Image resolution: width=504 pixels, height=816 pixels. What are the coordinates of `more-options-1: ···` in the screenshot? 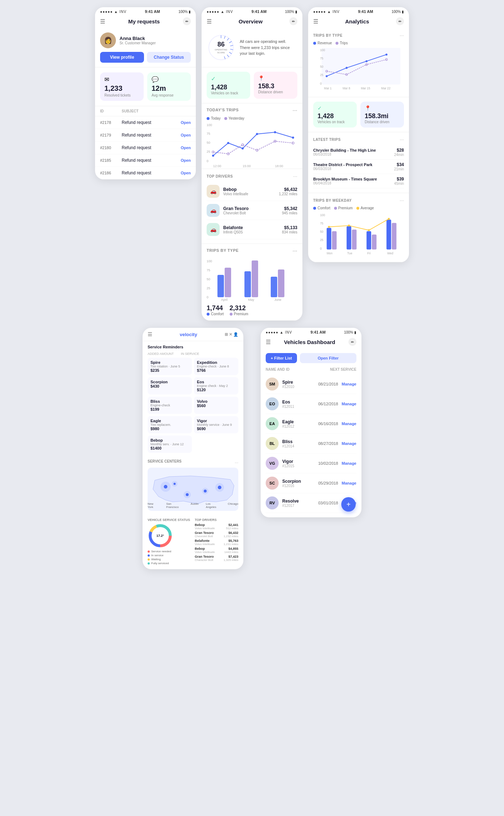 It's located at (295, 111).